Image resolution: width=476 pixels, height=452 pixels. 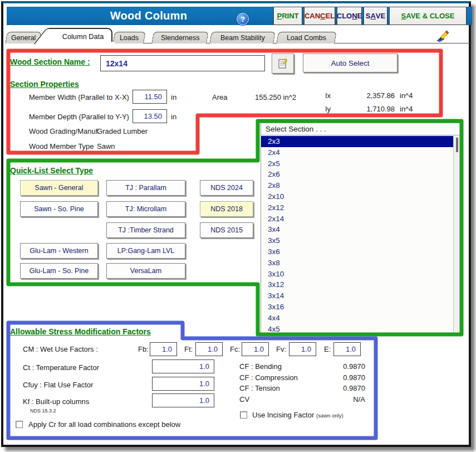 I want to click on quick-versalam-button: VersaLam, so click(x=146, y=271).